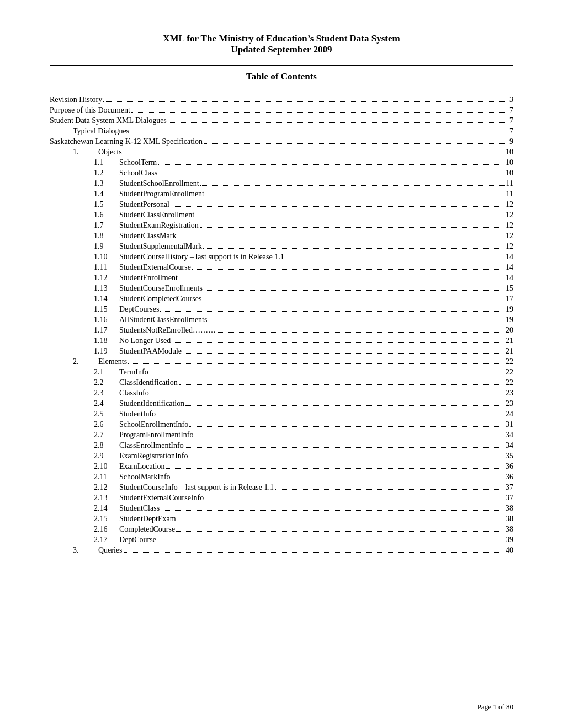 This screenshot has height=728, width=563. What do you see at coordinates (148, 519) in the screenshot?
I see `toc-label: StudentDeptExam` at bounding box center [148, 519].